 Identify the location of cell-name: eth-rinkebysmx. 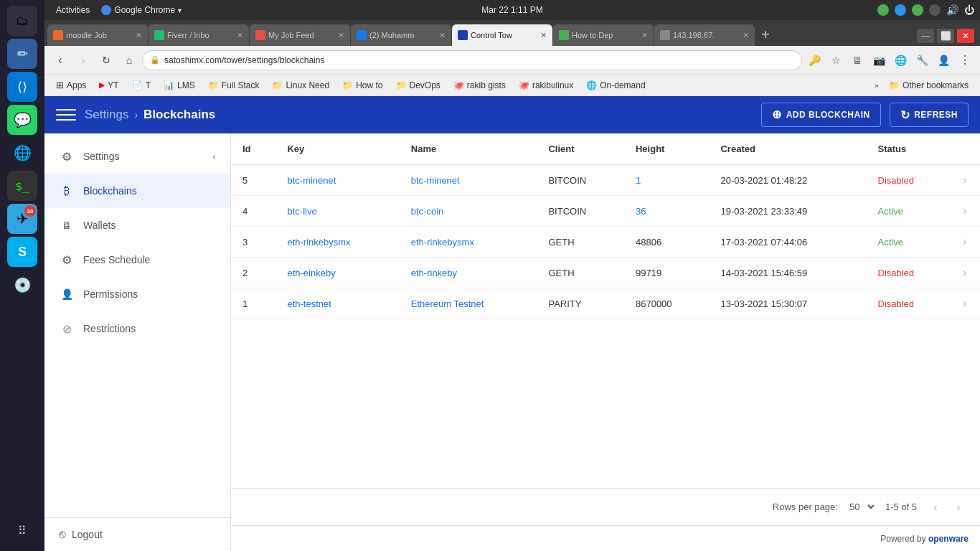
(468, 242).